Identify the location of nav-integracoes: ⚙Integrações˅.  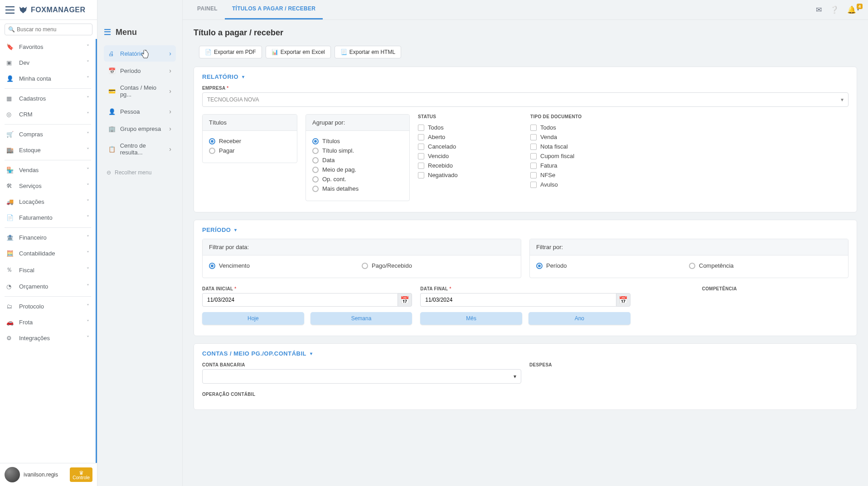
(48, 338).